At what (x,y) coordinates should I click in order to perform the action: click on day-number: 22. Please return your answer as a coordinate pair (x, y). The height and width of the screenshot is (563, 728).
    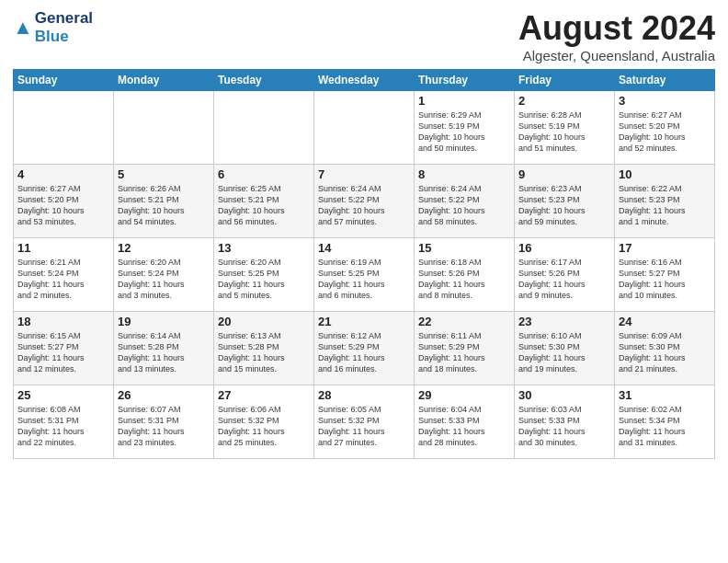
    Looking at the image, I should click on (464, 322).